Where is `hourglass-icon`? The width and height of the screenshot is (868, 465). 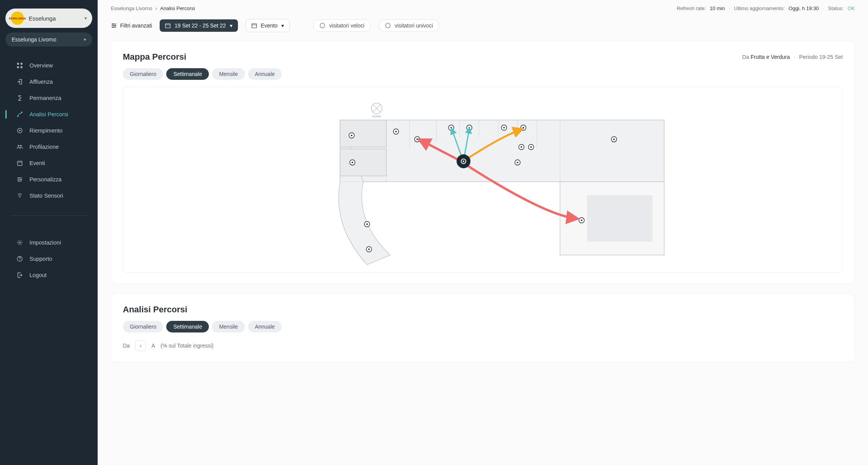 hourglass-icon is located at coordinates (20, 98).